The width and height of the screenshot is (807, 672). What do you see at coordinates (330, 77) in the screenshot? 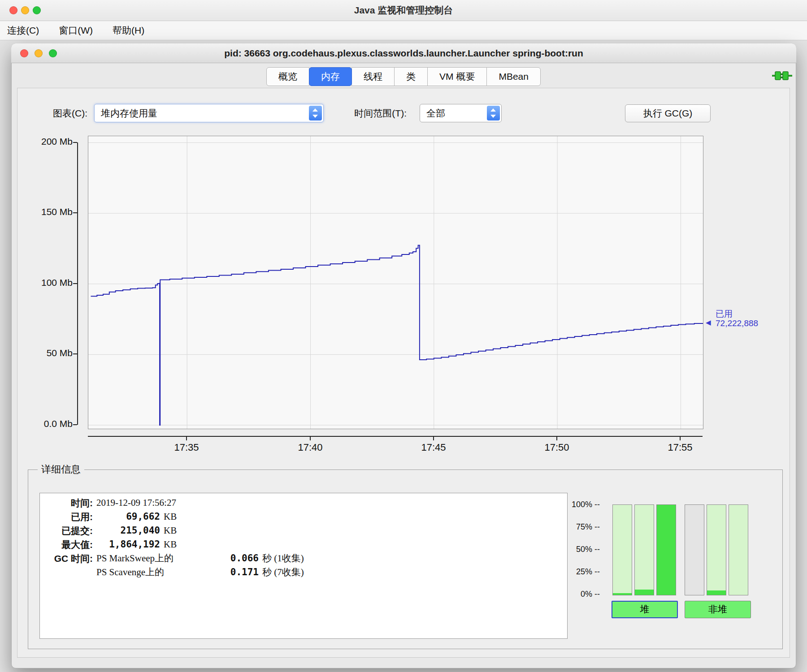
I see `tab-memory: 内存` at bounding box center [330, 77].